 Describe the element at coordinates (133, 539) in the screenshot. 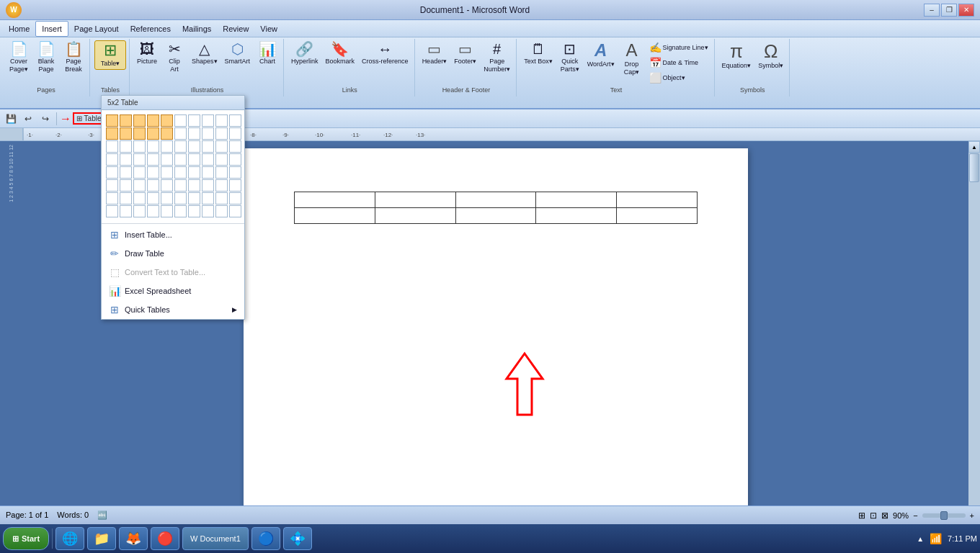

I see `taskbar-firefox-button: 🦊` at that location.